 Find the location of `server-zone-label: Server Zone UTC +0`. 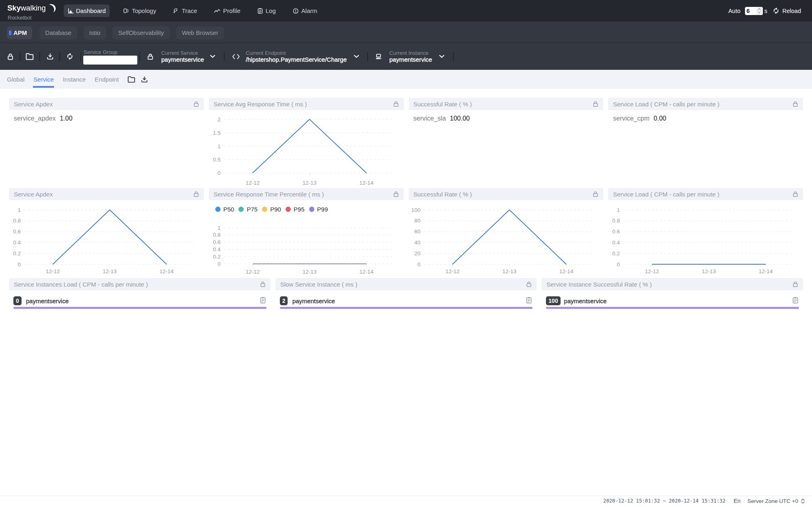

server-zone-label: Server Zone UTC +0 is located at coordinates (773, 501).